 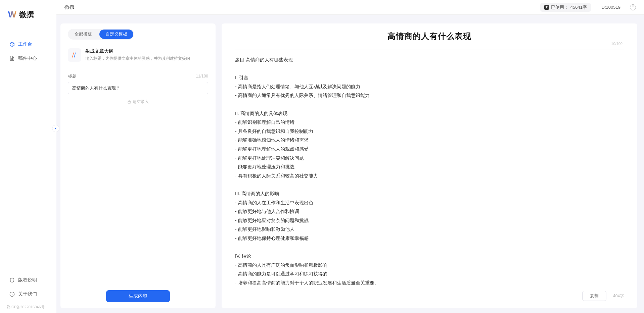 I want to click on top-bar: 微撰 T 已使用： 45641字 ID:100519, so click(x=350, y=7).